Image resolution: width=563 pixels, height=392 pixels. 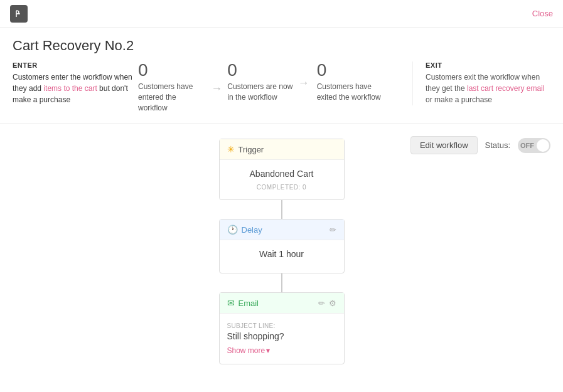 What do you see at coordinates (488, 65) in the screenshot?
I see `exit-label: EXIT` at bounding box center [488, 65].